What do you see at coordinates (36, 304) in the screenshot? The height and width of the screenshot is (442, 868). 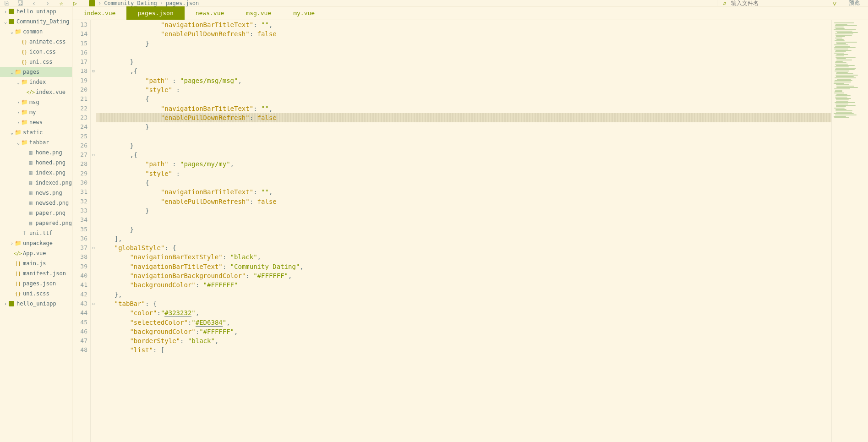 I see `tree-item-hello-uniapp: ›hello_uniapp` at bounding box center [36, 304].